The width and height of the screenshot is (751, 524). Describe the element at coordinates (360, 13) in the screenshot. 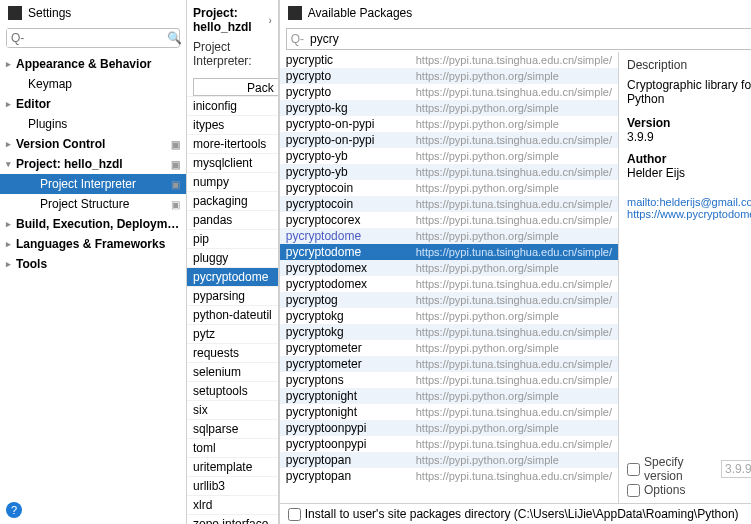

I see `dialog-title: Available Packages` at that location.